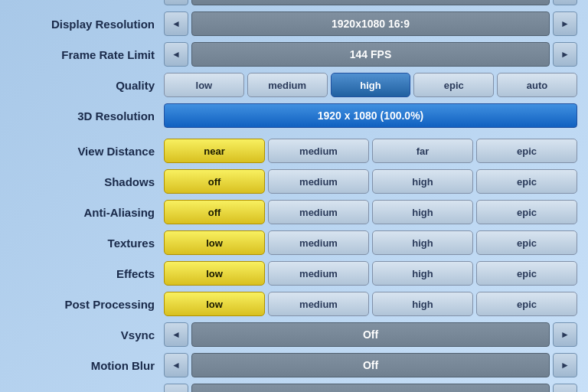  What do you see at coordinates (527, 243) in the screenshot?
I see `textures-epic: epic` at bounding box center [527, 243].